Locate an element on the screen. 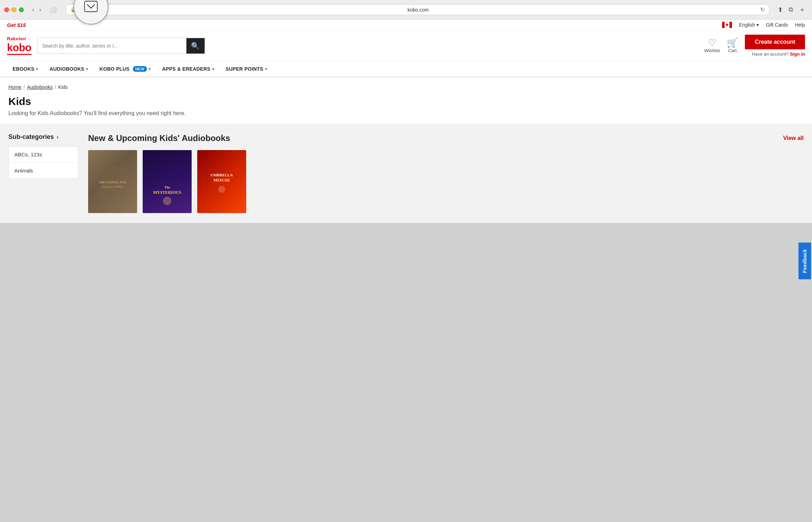 The image size is (812, 522). svg-text: UMBRELLA is located at coordinates (222, 175).